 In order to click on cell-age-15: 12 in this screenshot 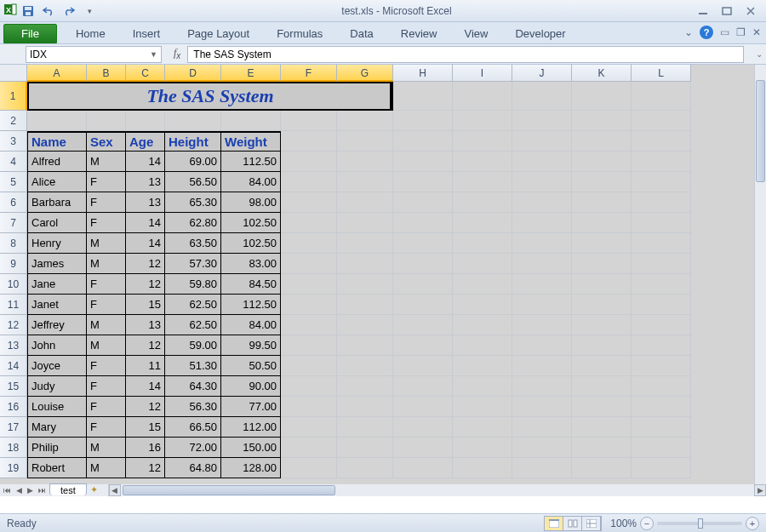, I will do `click(146, 468)`.